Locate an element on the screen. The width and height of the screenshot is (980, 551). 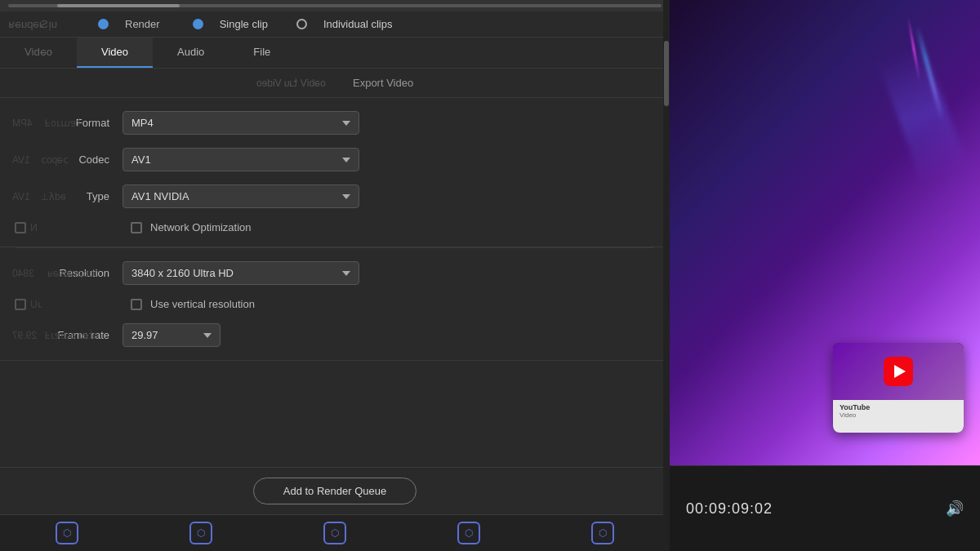
type-select: AV1 NVIDIA is located at coordinates (241, 196).